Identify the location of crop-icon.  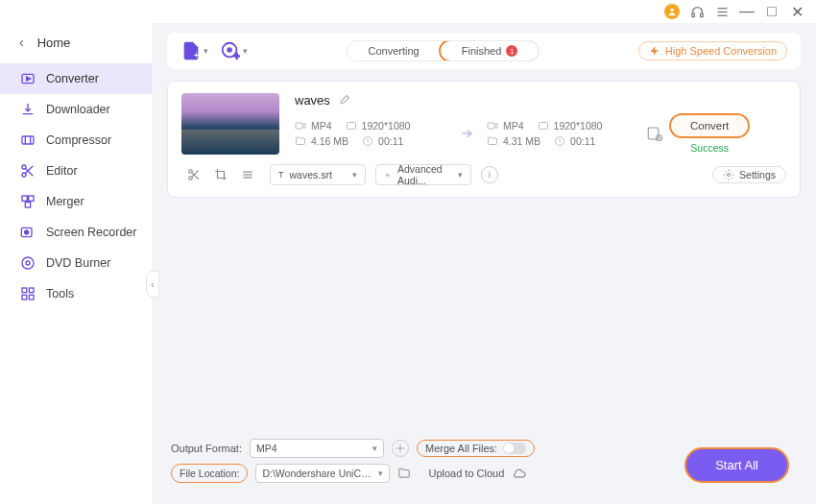
(221, 175).